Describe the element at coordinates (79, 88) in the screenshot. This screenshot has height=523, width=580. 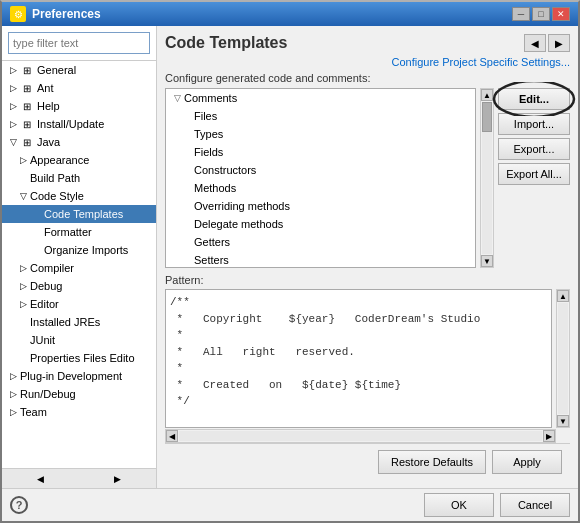
I see `sidebar-item-ant: ▷ ⊞ Ant` at that location.